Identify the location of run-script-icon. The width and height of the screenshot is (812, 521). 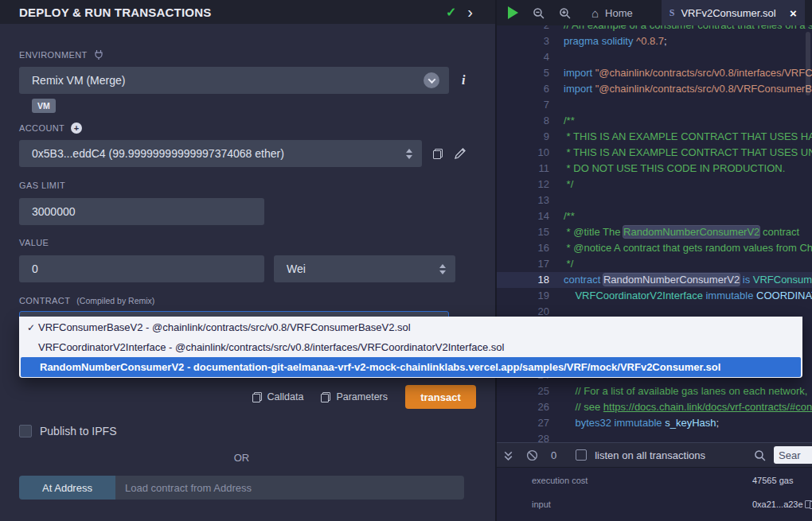
(513, 13).